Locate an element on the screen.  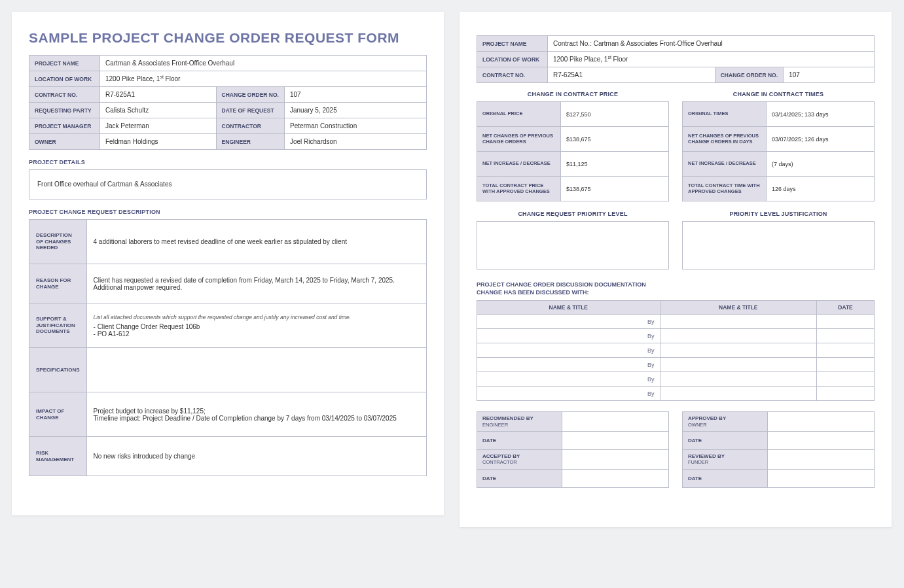
lbl-acc-date: DATE is located at coordinates (520, 479).